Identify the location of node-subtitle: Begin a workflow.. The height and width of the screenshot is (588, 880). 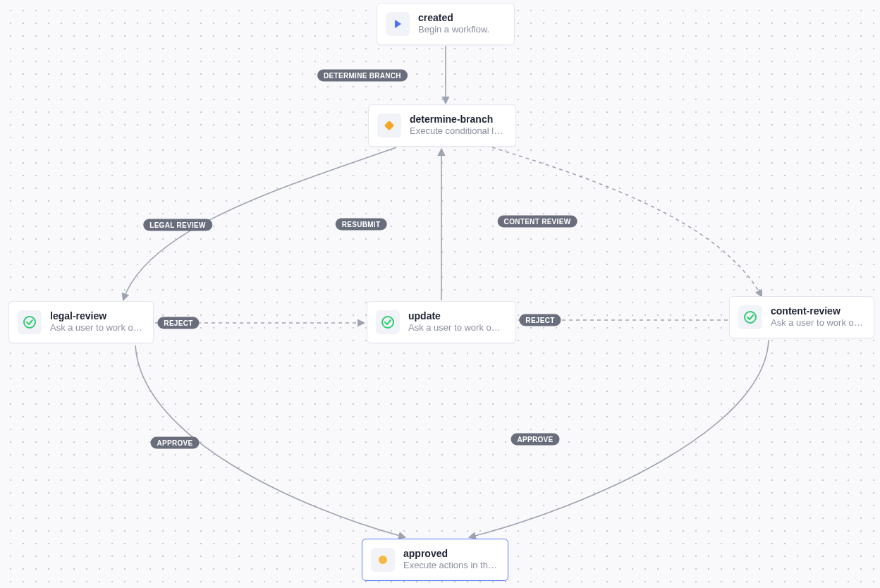
(454, 30).